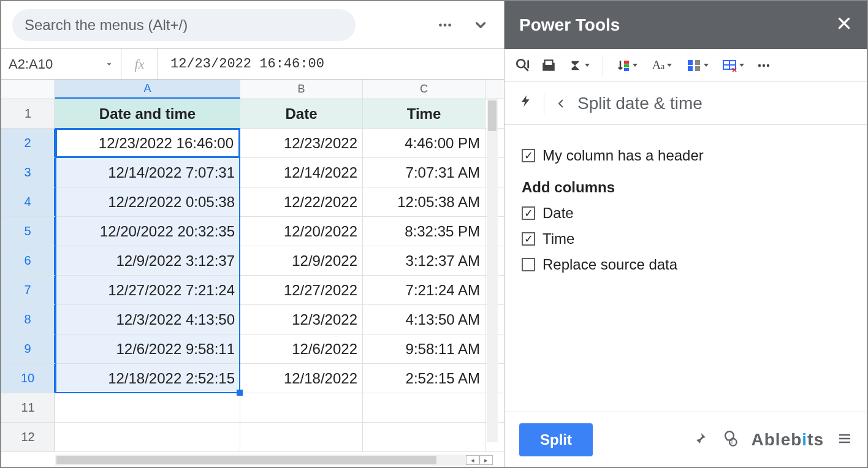 The height and width of the screenshot is (468, 868). Describe the element at coordinates (685, 66) in the screenshot. I see `panel-toolbar: Aa ×` at that location.